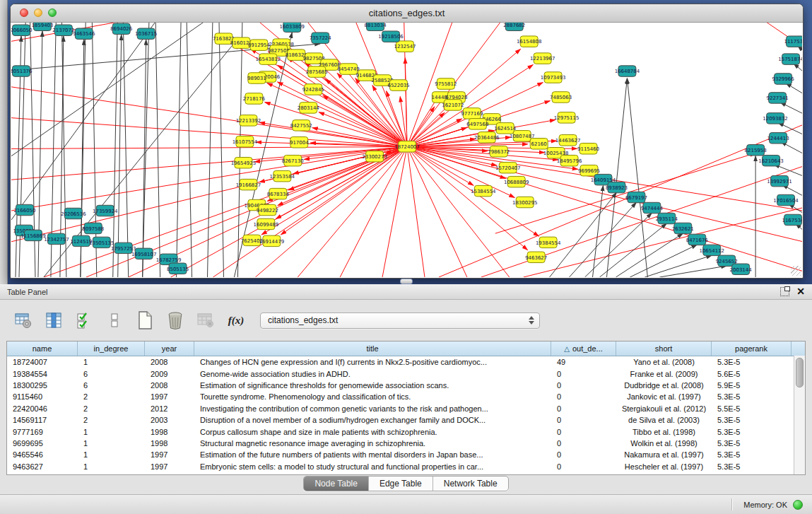 The height and width of the screenshot is (514, 812). I want to click on graph-node: 1859403, so click(42, 27).